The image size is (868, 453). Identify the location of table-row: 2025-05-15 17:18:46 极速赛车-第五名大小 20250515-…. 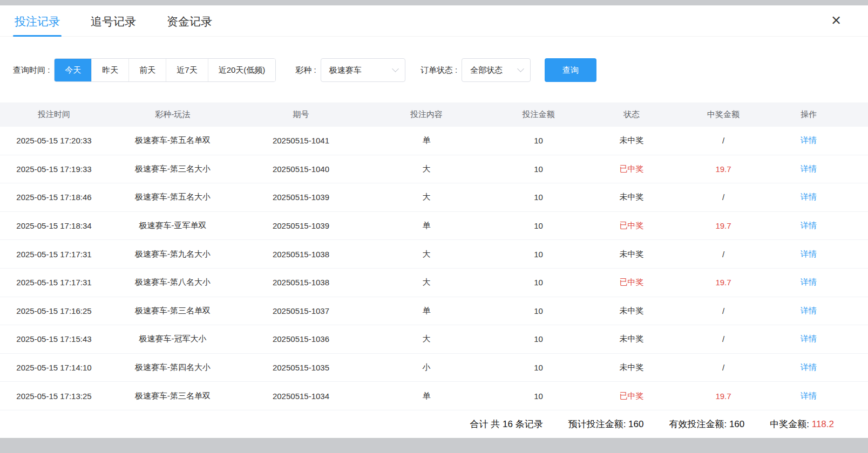
(434, 197).